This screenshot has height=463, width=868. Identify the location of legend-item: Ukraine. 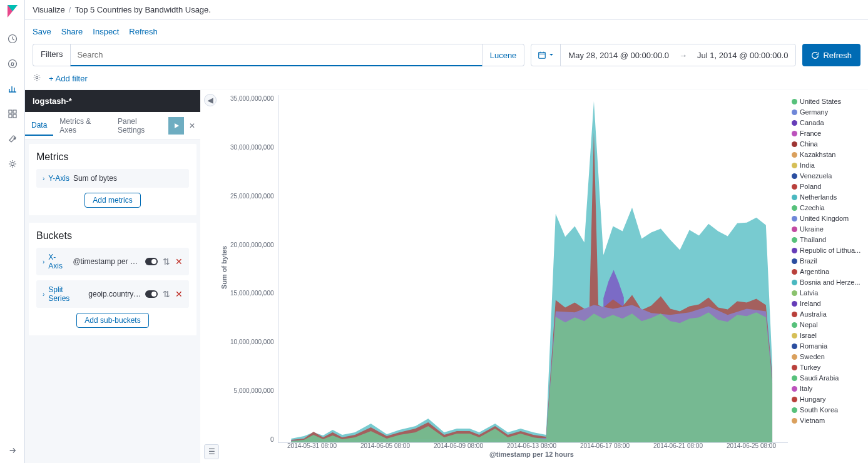
(827, 229).